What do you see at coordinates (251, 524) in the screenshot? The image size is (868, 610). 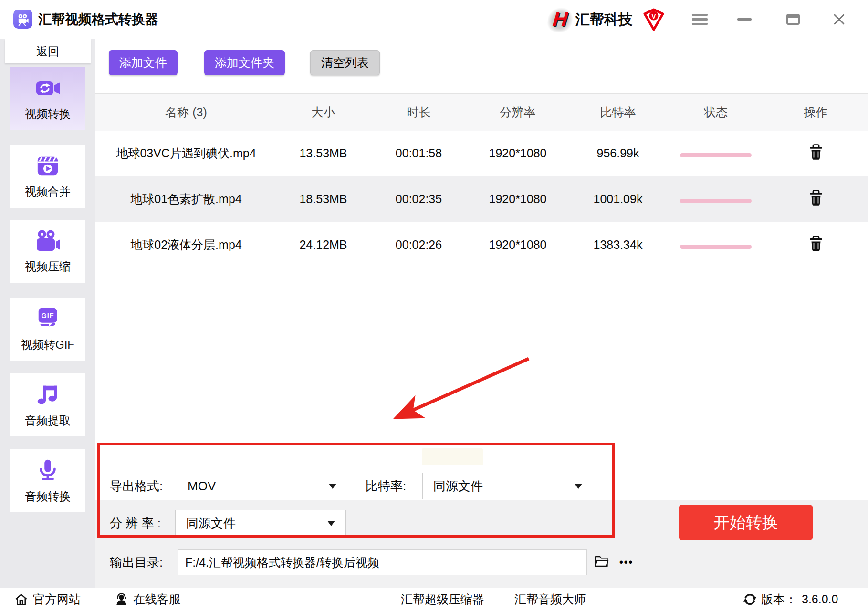 I see `resolution-value: 同源文件` at bounding box center [251, 524].